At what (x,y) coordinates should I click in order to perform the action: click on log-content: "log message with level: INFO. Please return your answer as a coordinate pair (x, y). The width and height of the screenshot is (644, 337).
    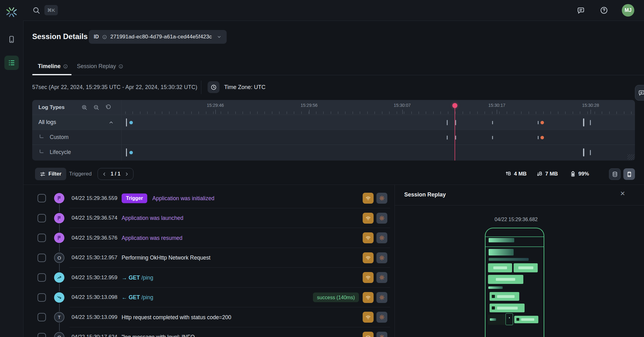
    Looking at the image, I should click on (158, 335).